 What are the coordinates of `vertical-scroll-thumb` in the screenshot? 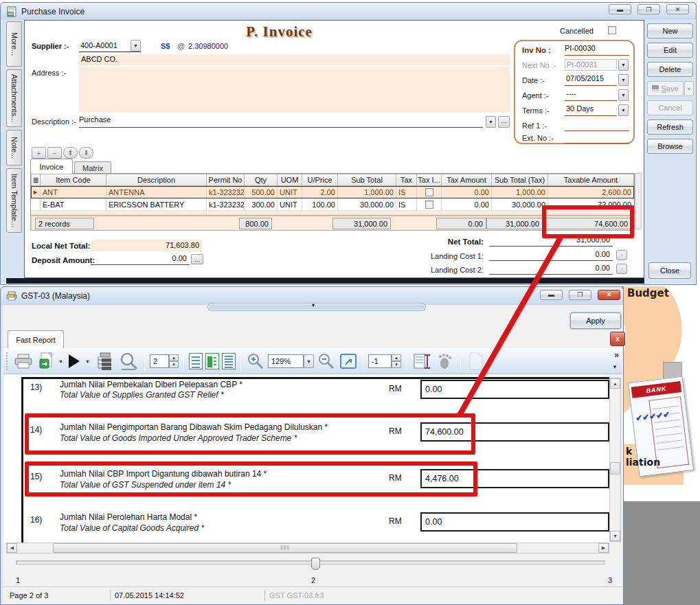 It's located at (616, 468).